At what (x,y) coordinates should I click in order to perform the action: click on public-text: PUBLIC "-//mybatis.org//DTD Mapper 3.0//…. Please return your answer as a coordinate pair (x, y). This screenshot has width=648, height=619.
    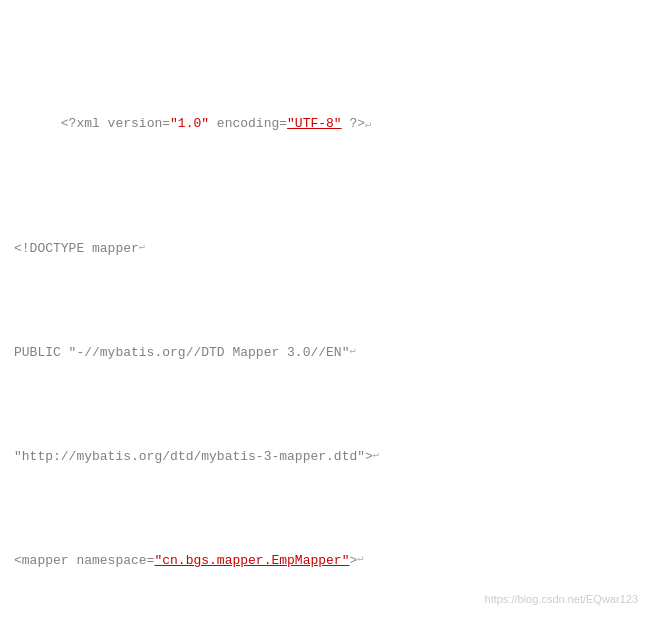
    Looking at the image, I should click on (182, 354).